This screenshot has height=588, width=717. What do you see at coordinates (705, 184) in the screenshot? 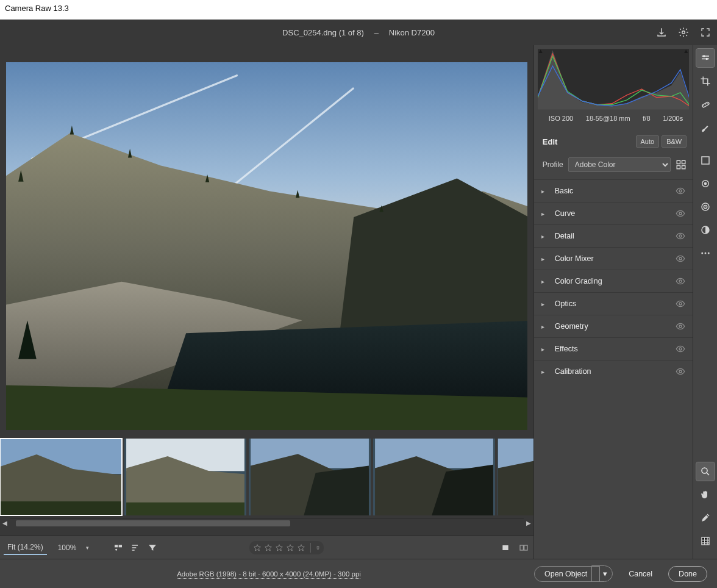
I see `tool-redeye-icon` at bounding box center [705, 184].